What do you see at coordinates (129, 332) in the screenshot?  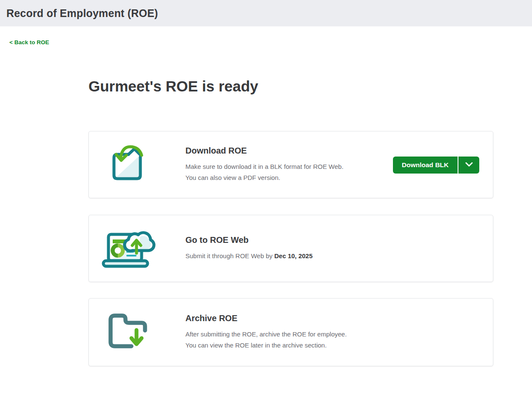 I see `archive-folder-download-icon` at bounding box center [129, 332].